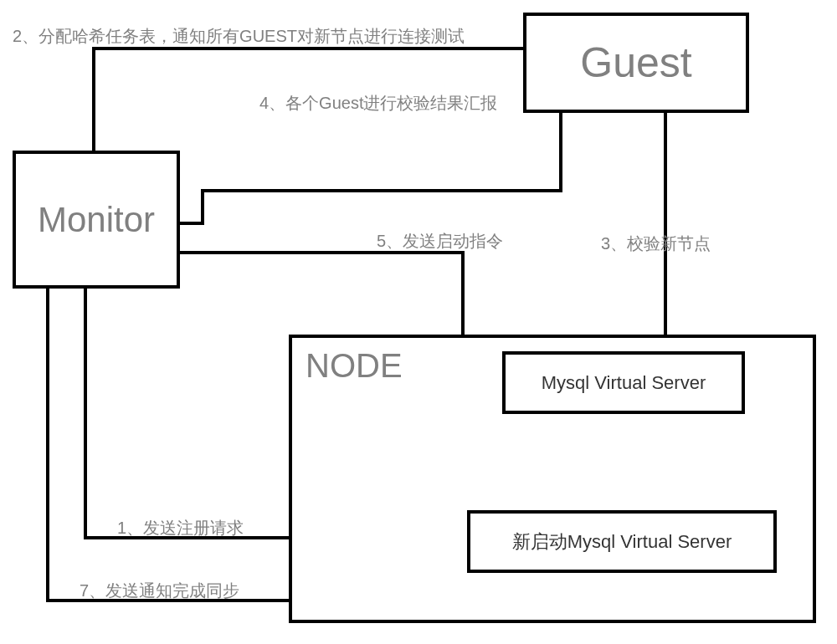 The image size is (837, 644). Describe the element at coordinates (622, 542) in the screenshot. I see `new-mysql-server-box: 新启动Mysql Virtual Server` at that location.